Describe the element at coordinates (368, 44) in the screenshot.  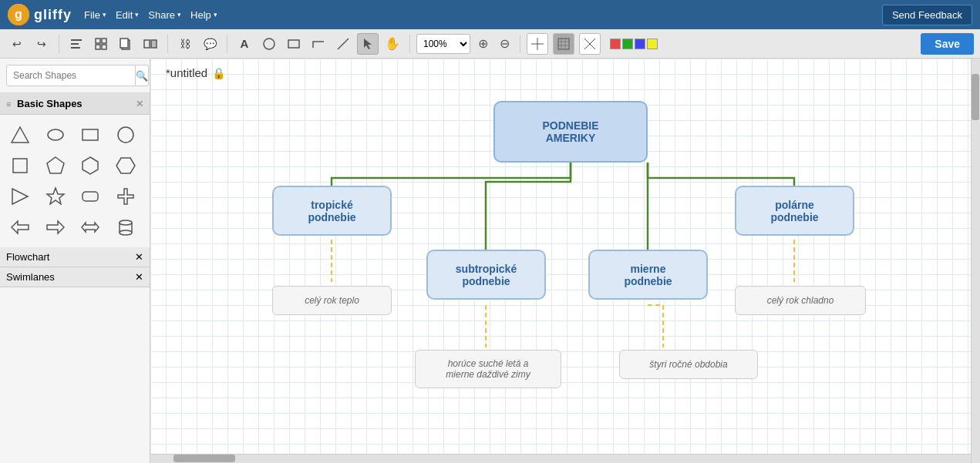
I see `select-tool` at that location.